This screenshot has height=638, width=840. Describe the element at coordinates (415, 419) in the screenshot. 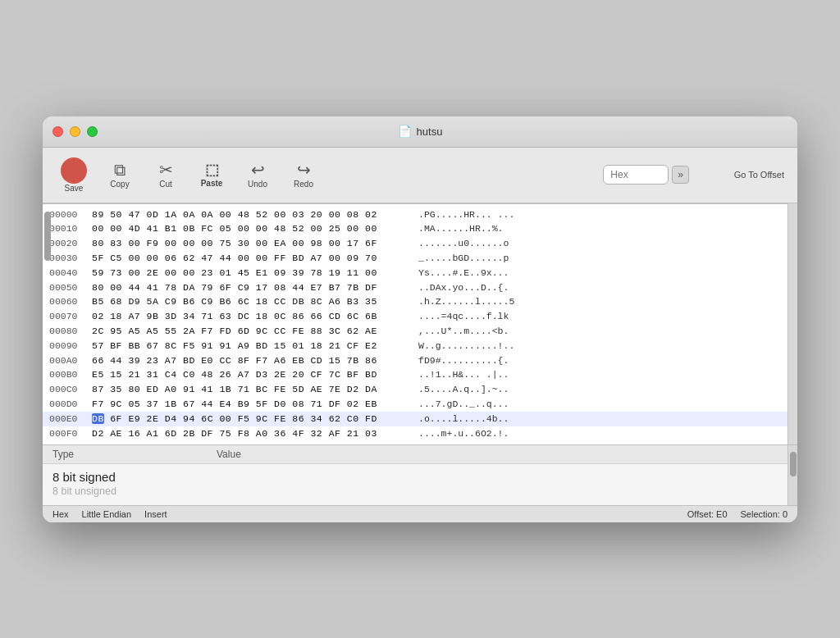

I see `hex-row: 000E0DB 6F E9 2E D4 94 6C 00 F5 9C FE 86…` at that location.